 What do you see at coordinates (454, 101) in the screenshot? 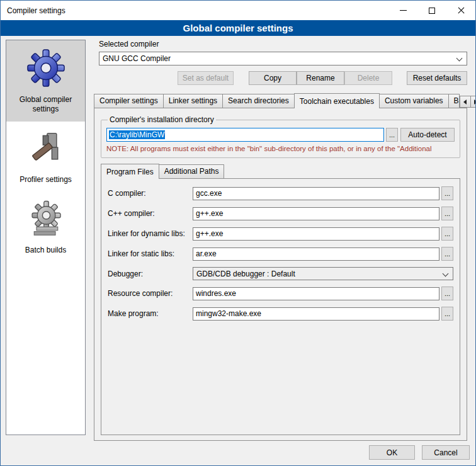
I see `tab-build-options: Buil` at bounding box center [454, 101].